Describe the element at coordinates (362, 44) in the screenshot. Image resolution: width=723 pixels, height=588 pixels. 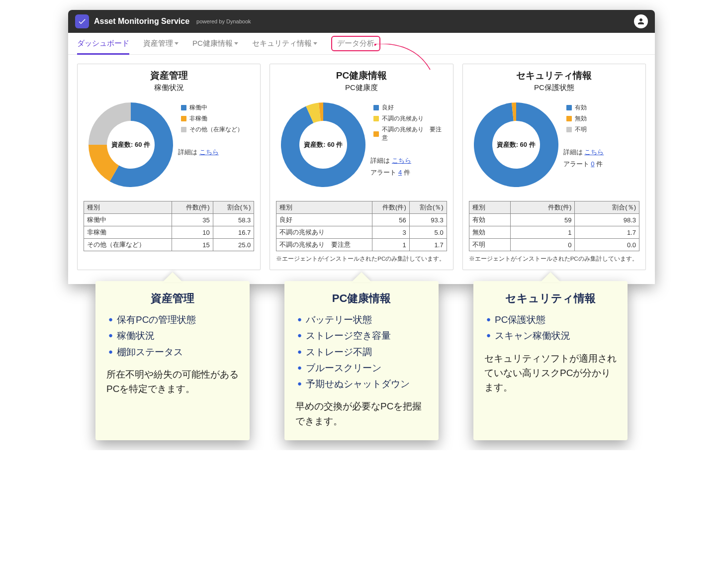
I see `navbar: ダッシュボード 資産管理 PC健康情報 セキュリティ情報 データ分析` at that location.